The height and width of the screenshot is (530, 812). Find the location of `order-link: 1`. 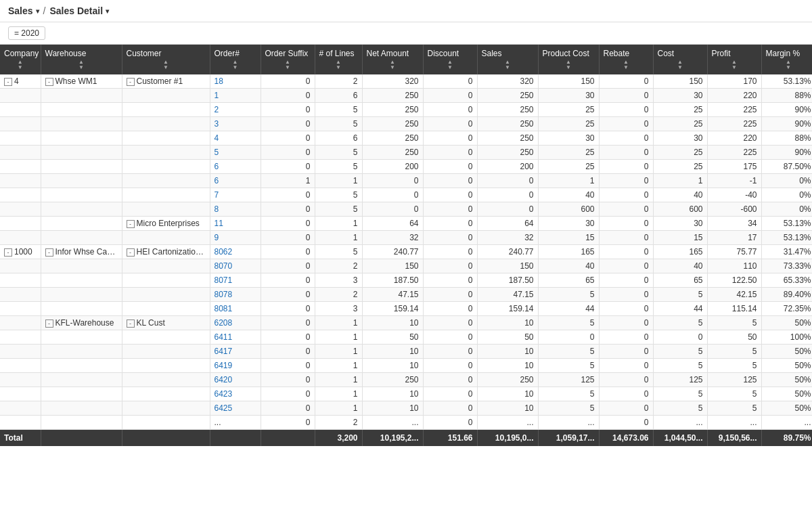

order-link: 1 is located at coordinates (217, 95).